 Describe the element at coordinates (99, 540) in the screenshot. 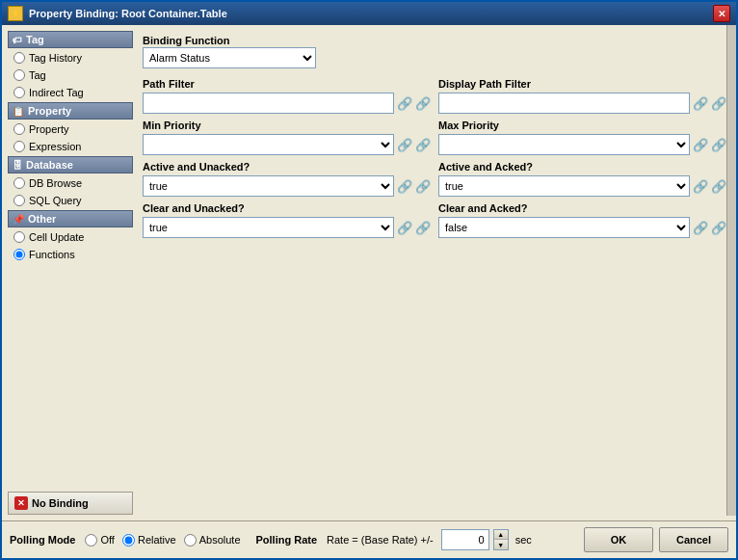

I see `polling-off-option: Off` at that location.